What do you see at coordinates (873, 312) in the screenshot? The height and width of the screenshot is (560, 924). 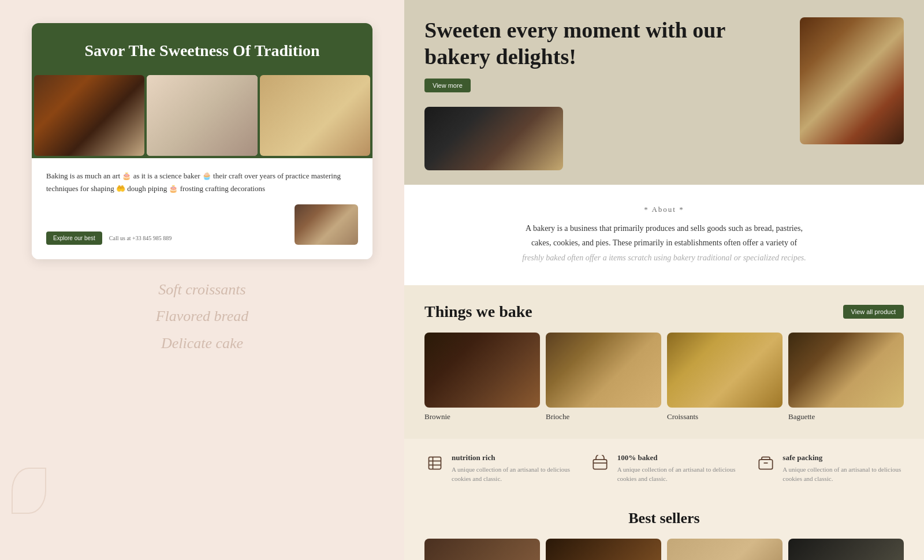 I see `view-all-button: View all product` at bounding box center [873, 312].